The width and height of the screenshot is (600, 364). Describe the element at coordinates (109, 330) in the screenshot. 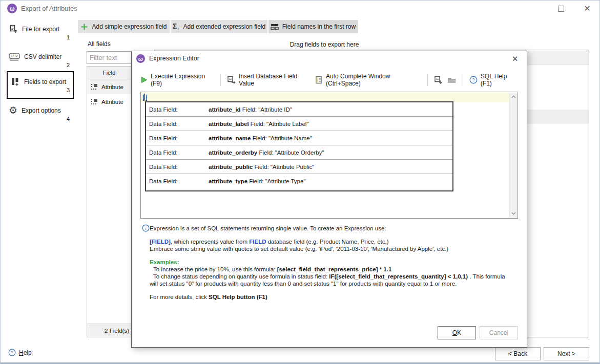

I see `field-count-status: 2 Field(s)` at that location.